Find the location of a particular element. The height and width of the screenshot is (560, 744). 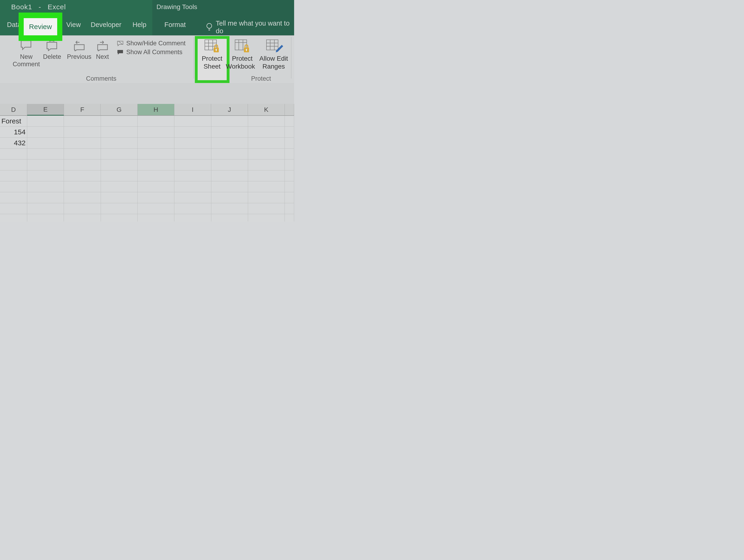

column-header-E: E is located at coordinates (46, 110).